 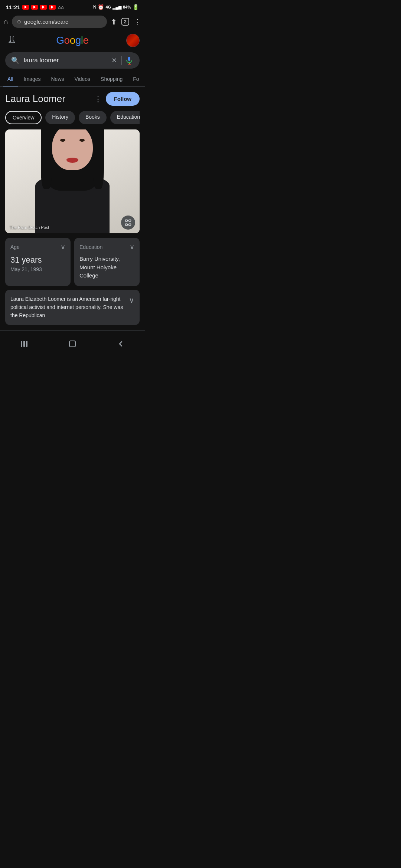 What do you see at coordinates (72, 181) in the screenshot?
I see `portrait-wrapper` at bounding box center [72, 181].